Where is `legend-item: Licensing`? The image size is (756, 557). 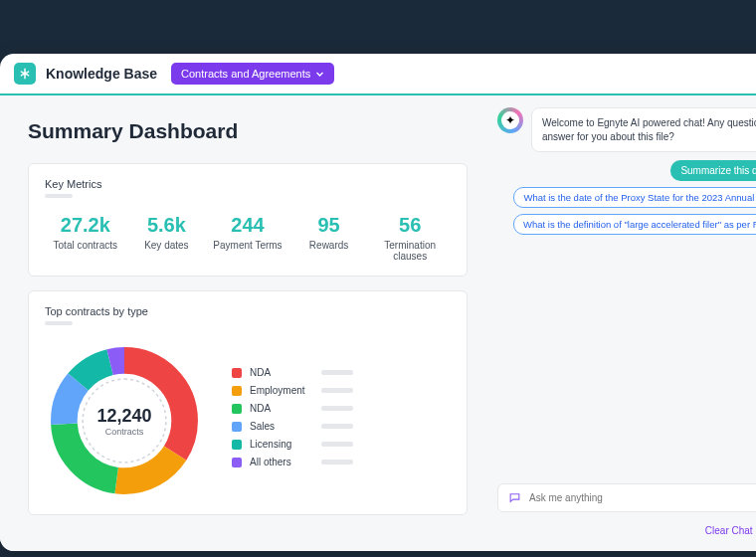
legend-item: Licensing is located at coordinates (341, 444).